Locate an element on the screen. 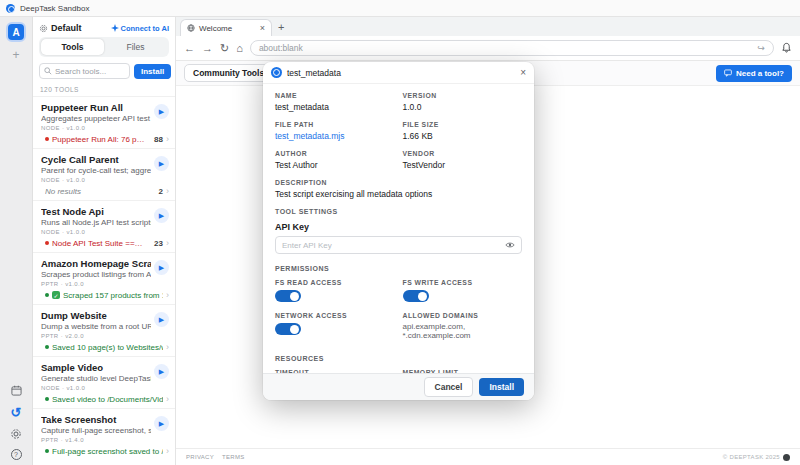 The height and width of the screenshot is (465, 800). profile-rail: A + ↺ ? is located at coordinates (16, 241).